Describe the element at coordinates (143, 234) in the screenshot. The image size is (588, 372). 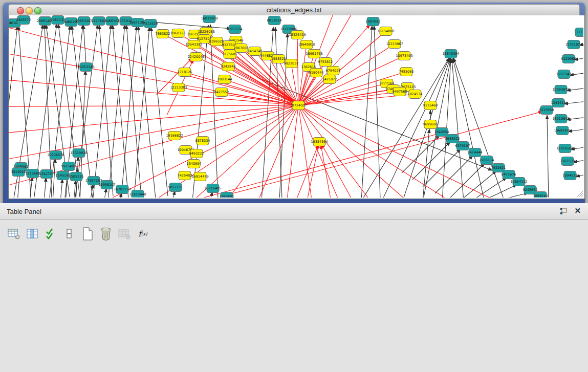
I see `function-builder-icon: f(x)` at that location.